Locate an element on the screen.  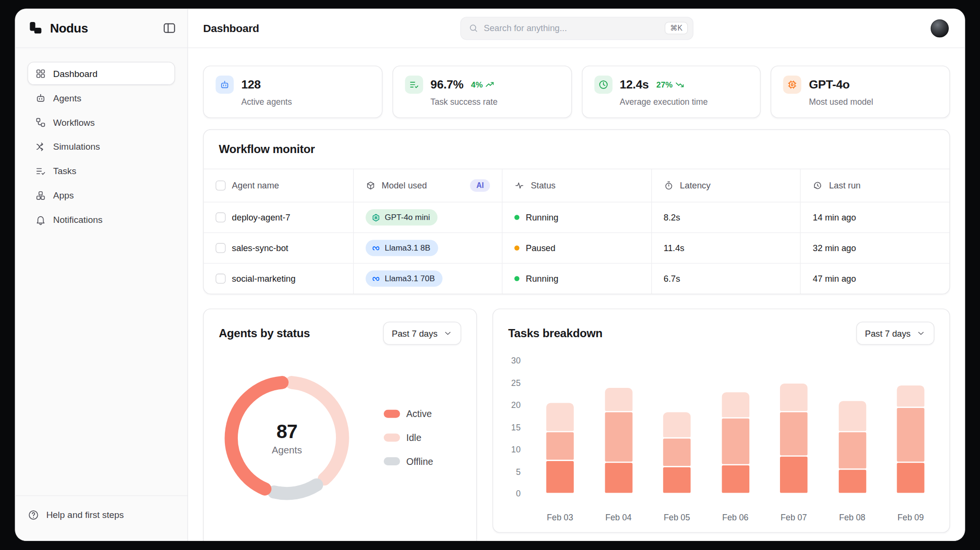
column-label: Model used is located at coordinates (405, 186).